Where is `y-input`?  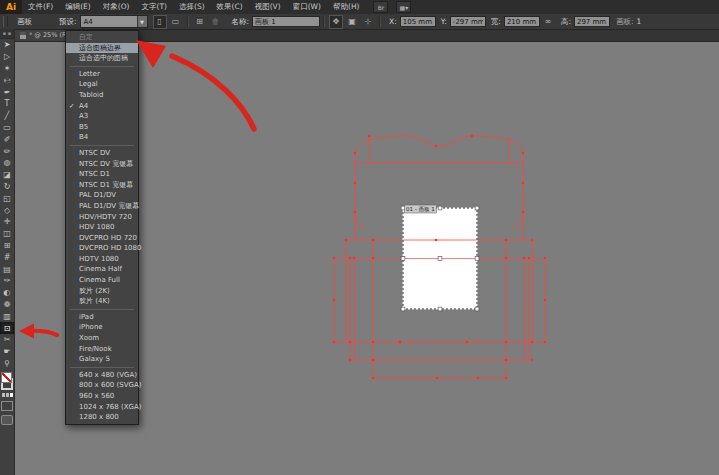 y-input is located at coordinates (468, 22).